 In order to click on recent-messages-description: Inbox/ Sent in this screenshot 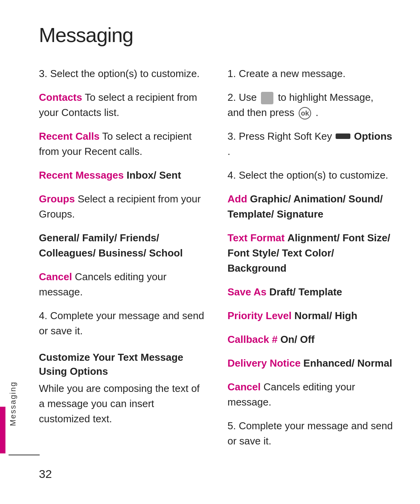, I will do `click(154, 175)`.